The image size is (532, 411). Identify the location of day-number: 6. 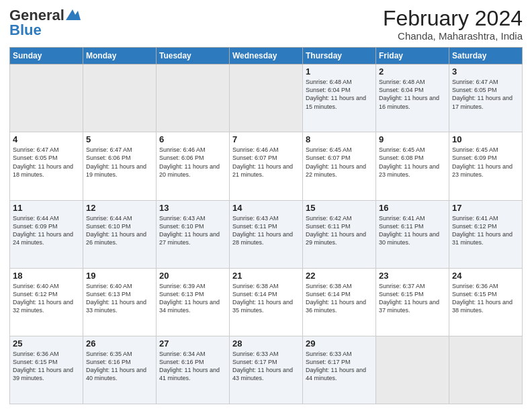
(193, 140).